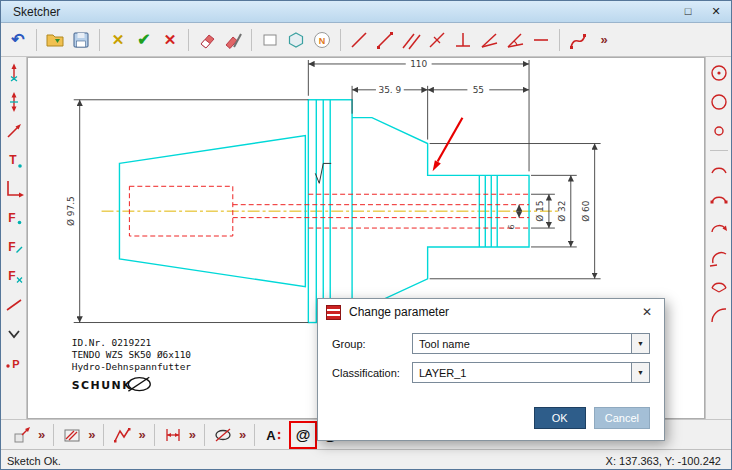 This screenshot has width=732, height=470. What do you see at coordinates (233, 40) in the screenshot?
I see `eraser-pencil-button` at bounding box center [233, 40].